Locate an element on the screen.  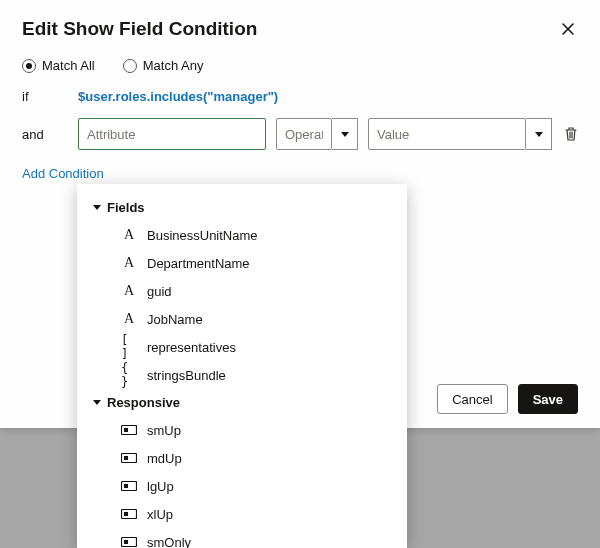
attribute-input is located at coordinates (172, 134).